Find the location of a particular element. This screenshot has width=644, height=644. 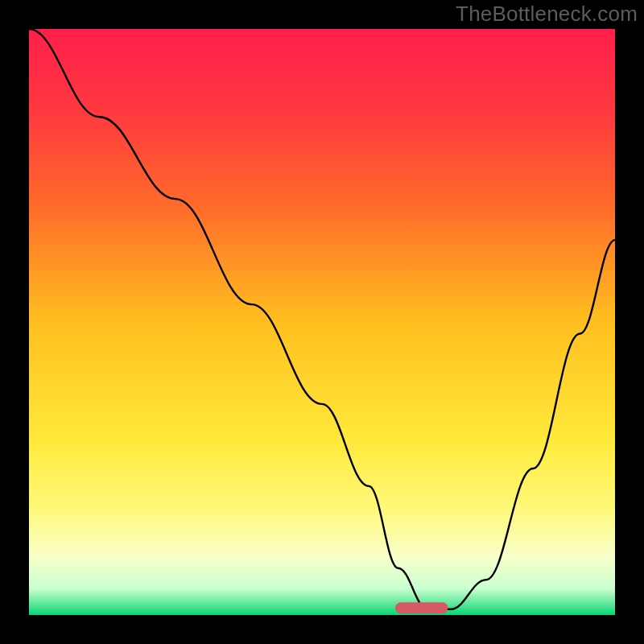

watermark-text: TheBottleneck.com is located at coordinates (547, 14).